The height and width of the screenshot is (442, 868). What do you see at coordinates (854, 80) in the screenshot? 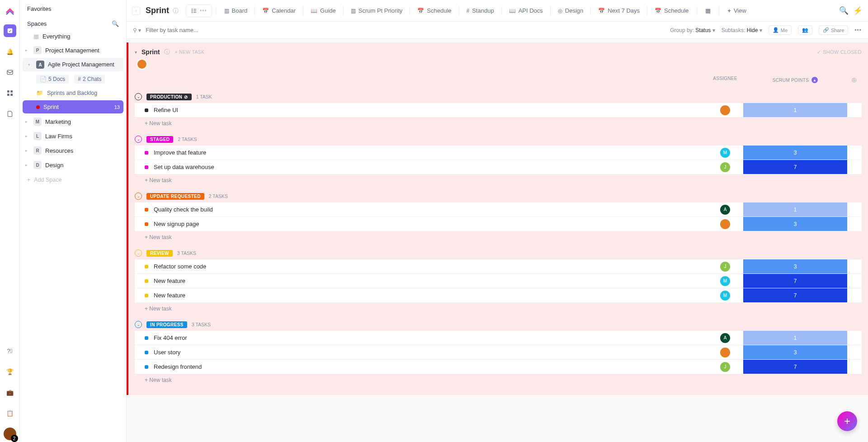
I see `add-column-button: ⊕` at bounding box center [854, 80].